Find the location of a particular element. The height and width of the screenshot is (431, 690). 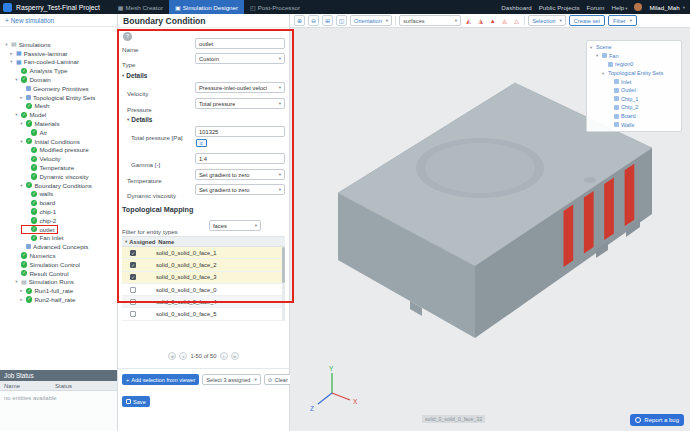

tree-item-temperature: ✓Temperature is located at coordinates (58, 168).